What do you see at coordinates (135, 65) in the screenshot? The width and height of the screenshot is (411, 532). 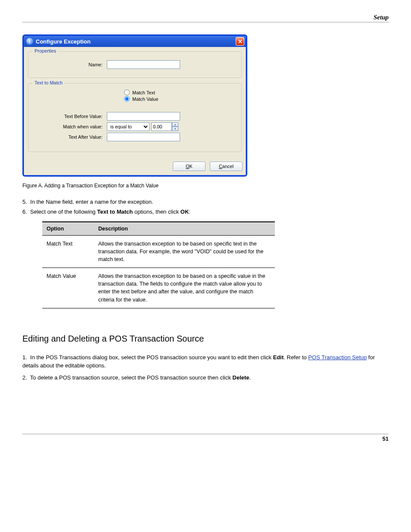 I see `properties-group: Properties Name:` at bounding box center [135, 65].